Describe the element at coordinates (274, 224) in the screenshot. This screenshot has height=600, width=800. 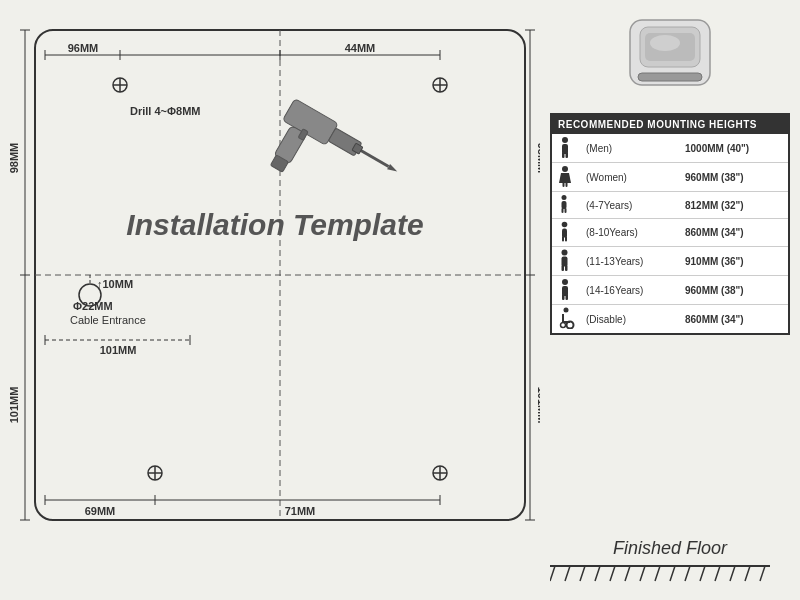
I see `svg-text: Installation Template` at that location.